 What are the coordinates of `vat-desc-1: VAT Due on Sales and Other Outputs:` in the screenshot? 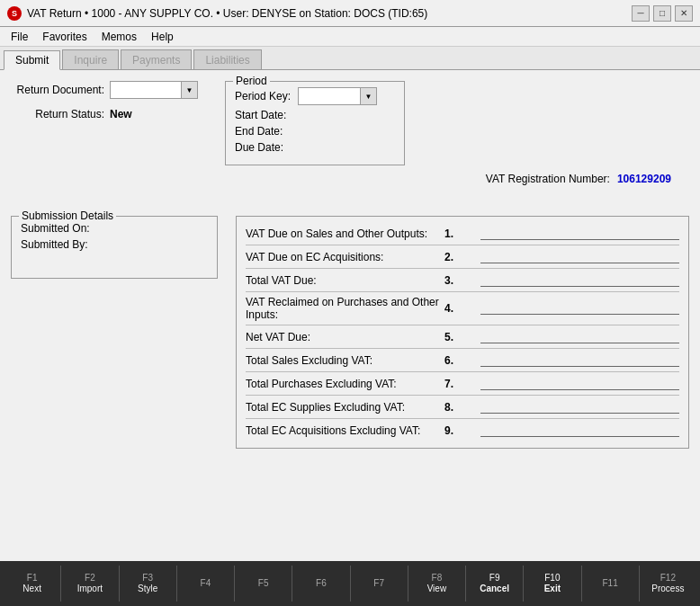 It's located at (346, 234).